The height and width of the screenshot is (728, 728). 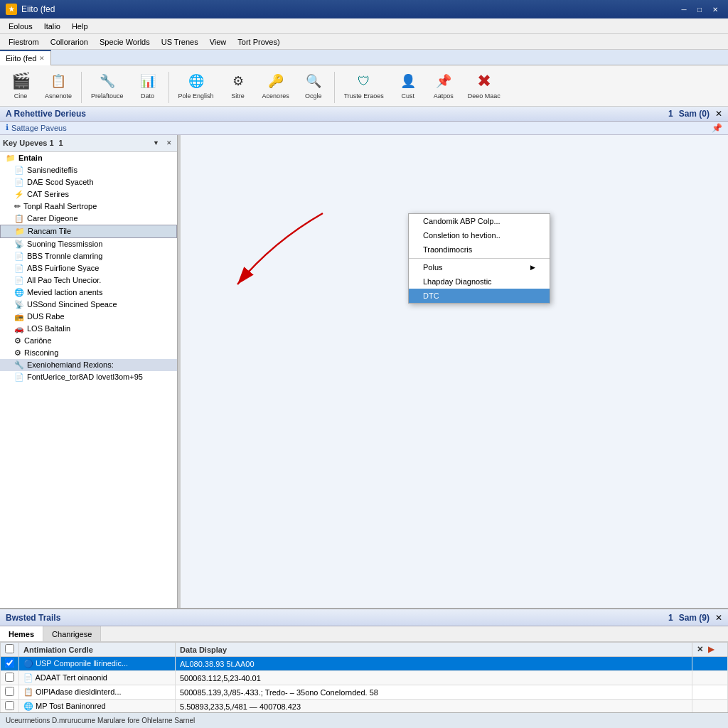 I want to click on toolbar-sitre: ⚙ Sitre, so click(x=238, y=85).